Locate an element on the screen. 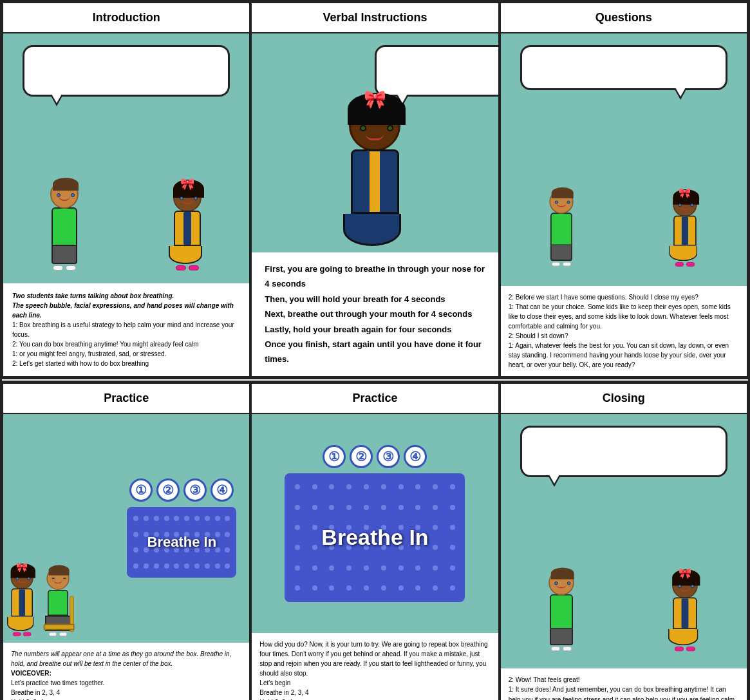 The height and width of the screenshot is (700, 750). closing-girl: 🎀 is located at coordinates (685, 612).